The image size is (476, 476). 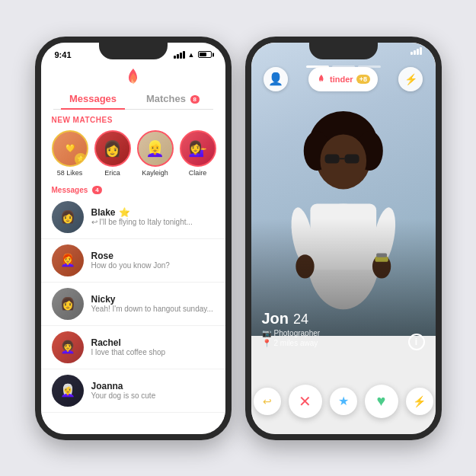 What do you see at coordinates (321, 79) in the screenshot?
I see `tinder-flame-icon` at bounding box center [321, 79].